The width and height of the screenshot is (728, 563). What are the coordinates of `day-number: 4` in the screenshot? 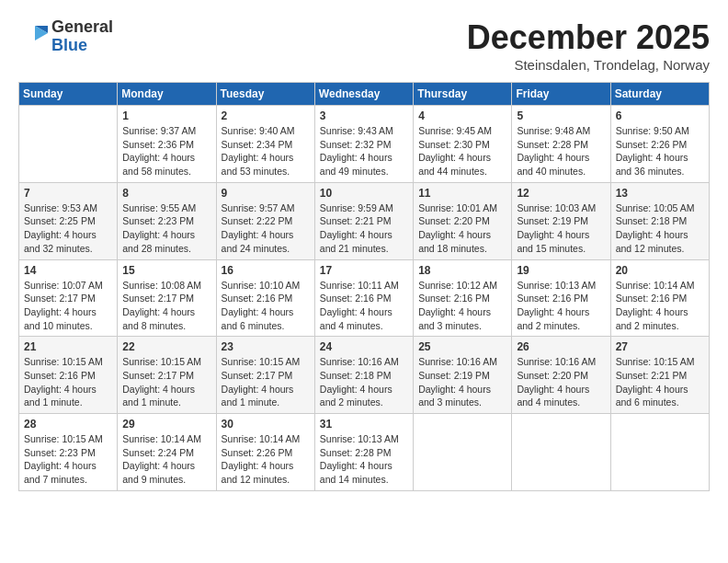 It's located at (462, 116).